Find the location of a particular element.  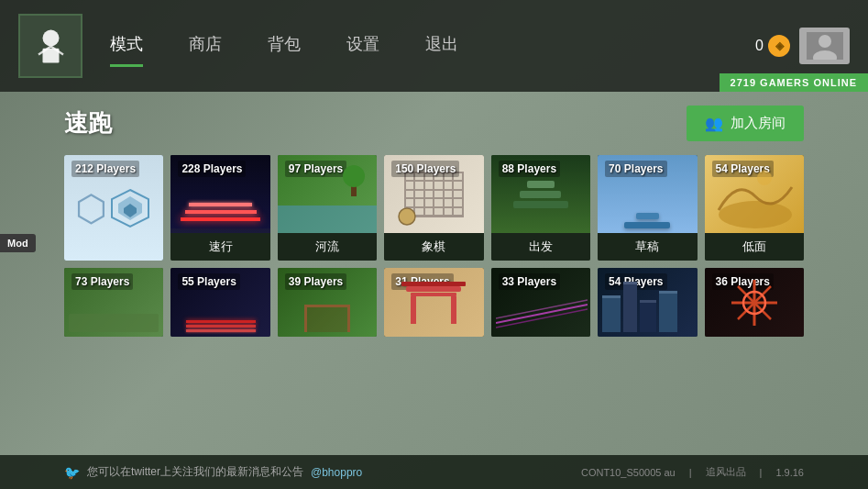

map-name-heliu: 河流 is located at coordinates (327, 247).